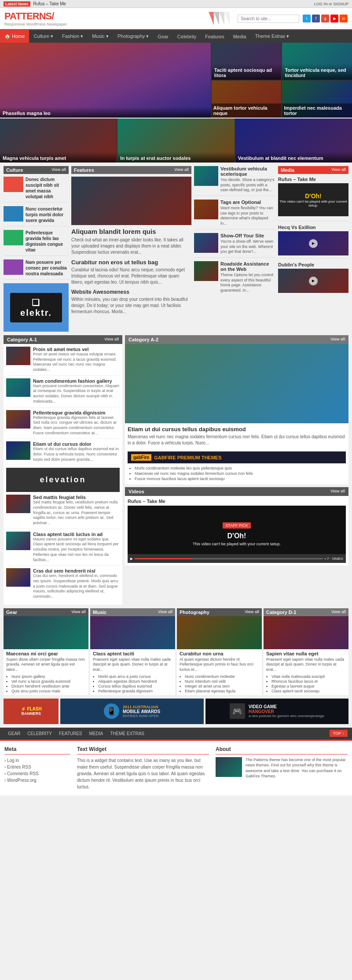 The width and height of the screenshot is (352, 980). Describe the element at coordinates (331, 4) in the screenshot. I see `login-link: LOG IN or SIGNUP` at that location.